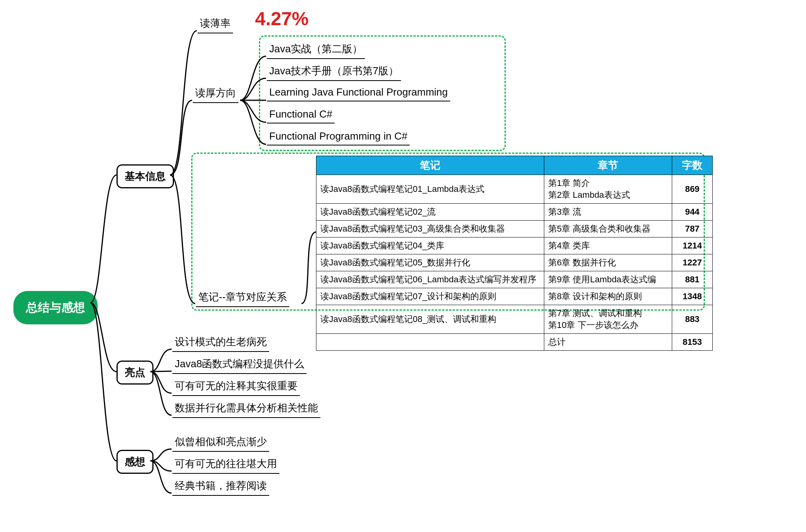 This screenshot has height=532, width=806. Describe the element at coordinates (515, 229) in the screenshot. I see `table-row: 读Java8函数式编程笔记03_高级集合类和收集器第5章 高级集合类和收集器78…` at that location.